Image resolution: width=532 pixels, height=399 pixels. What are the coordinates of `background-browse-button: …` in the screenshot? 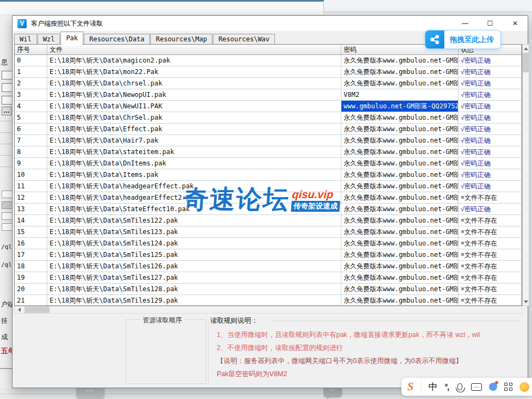 It's located at (7, 111).